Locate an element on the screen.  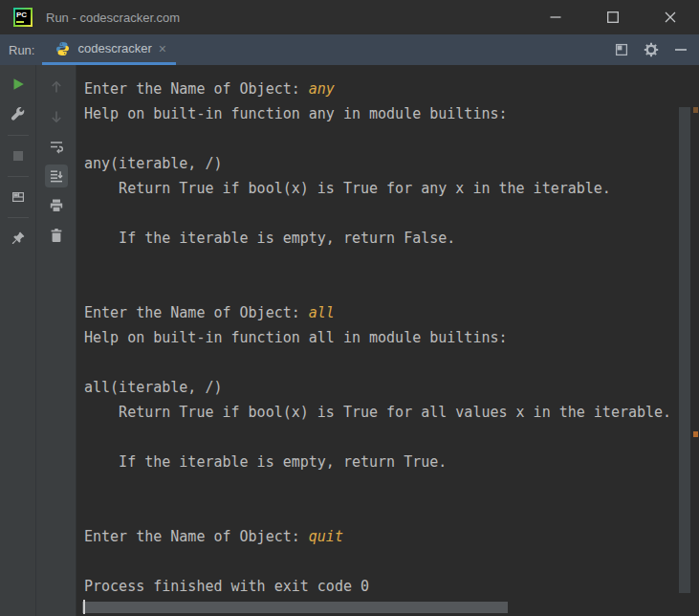
console-line: Return True if bool(x) is True for all v… is located at coordinates (392, 412).